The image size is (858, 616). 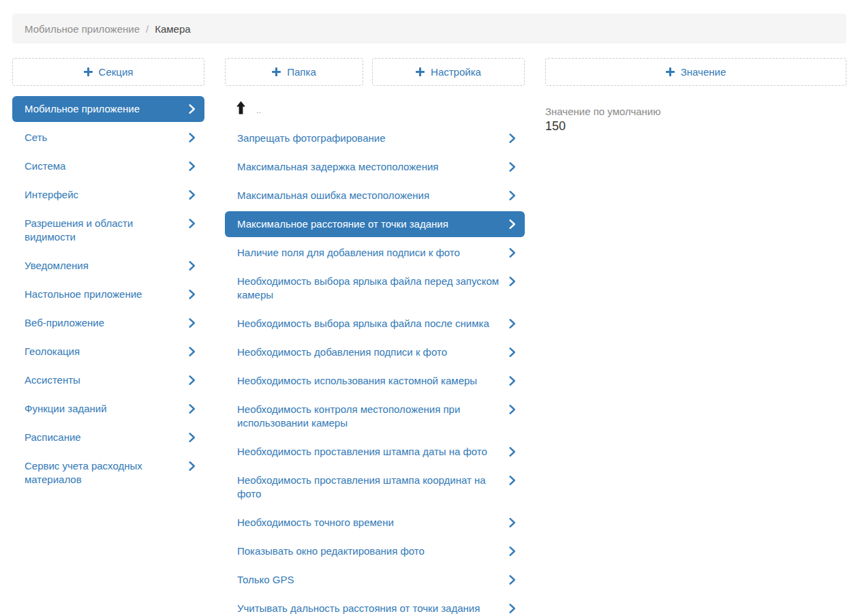 I want to click on section-item: Мобильное приложение, so click(x=108, y=109).